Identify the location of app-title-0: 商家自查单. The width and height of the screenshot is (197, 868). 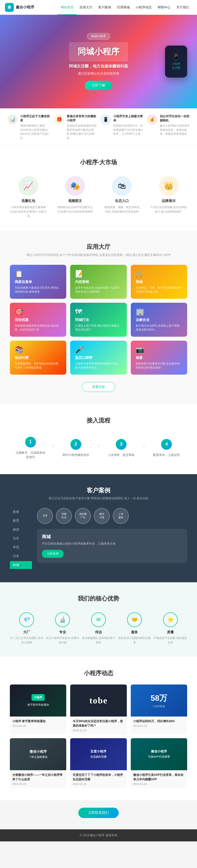
(38, 282).